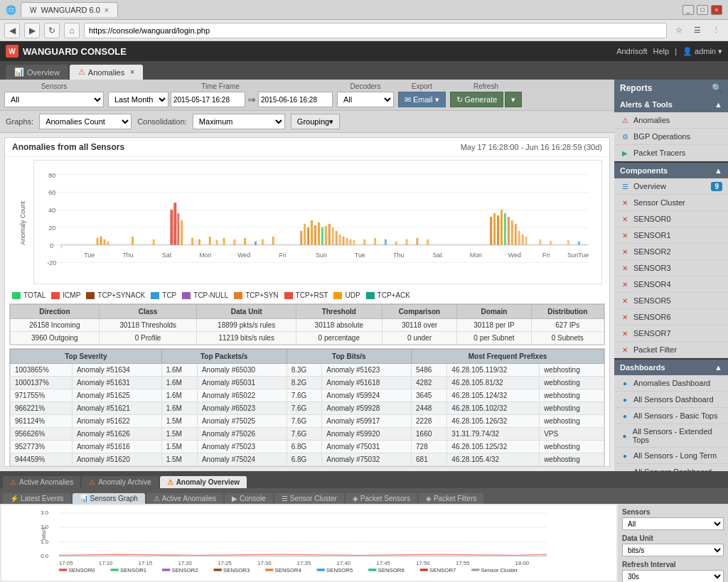 The width and height of the screenshot is (728, 582). I want to click on sidebar-item-basic-tops: ● All Sensors - Basic Tops, so click(671, 416).